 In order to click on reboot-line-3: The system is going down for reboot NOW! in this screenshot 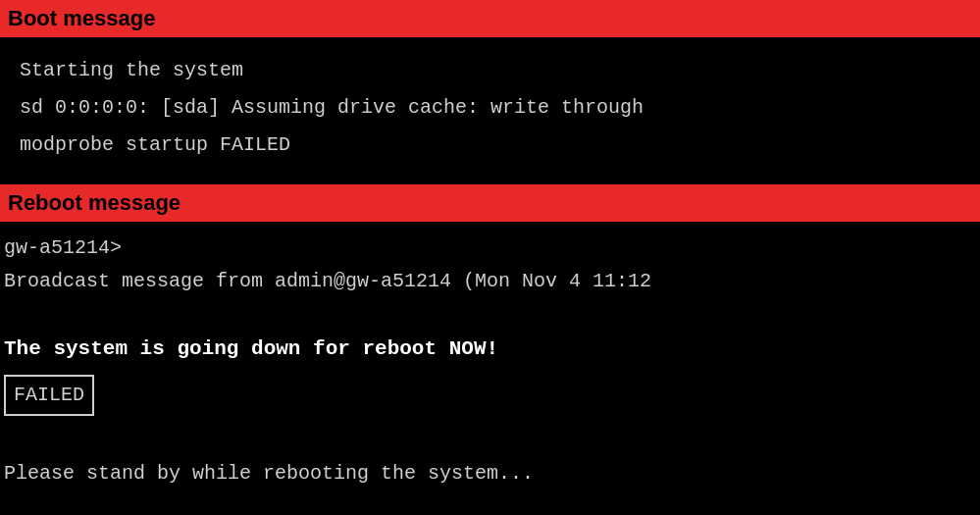, I will do `click(490, 349)`.